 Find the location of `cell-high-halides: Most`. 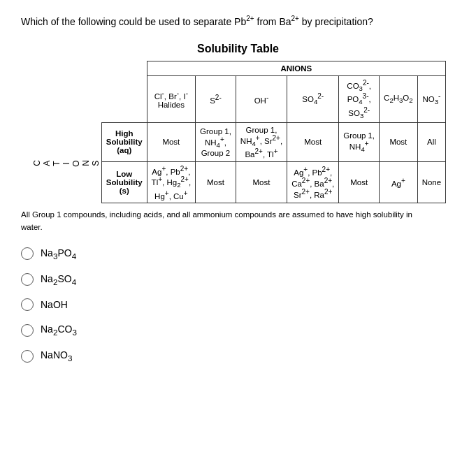

cell-high-halides: Most is located at coordinates (171, 142).